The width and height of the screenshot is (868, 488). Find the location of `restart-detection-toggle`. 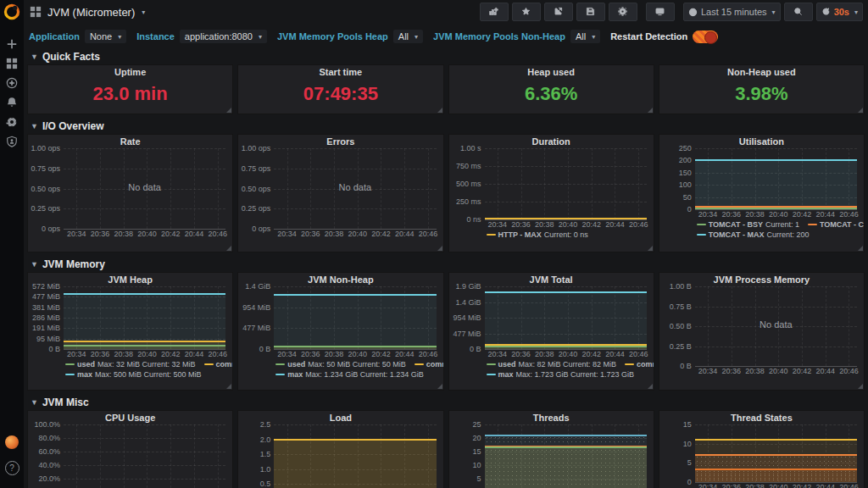

restart-detection-toggle is located at coordinates (705, 37).